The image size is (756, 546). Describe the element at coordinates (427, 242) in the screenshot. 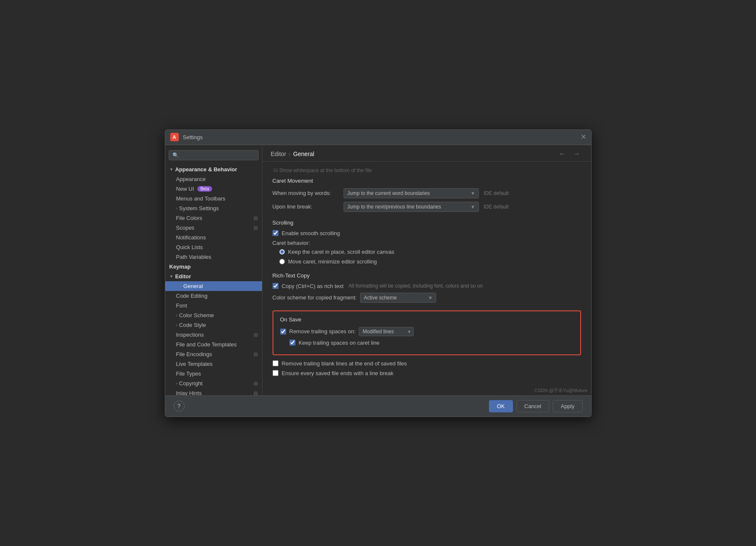

I see `scrolling-section: Scrolling Enable smooth scrolling Caret …` at that location.